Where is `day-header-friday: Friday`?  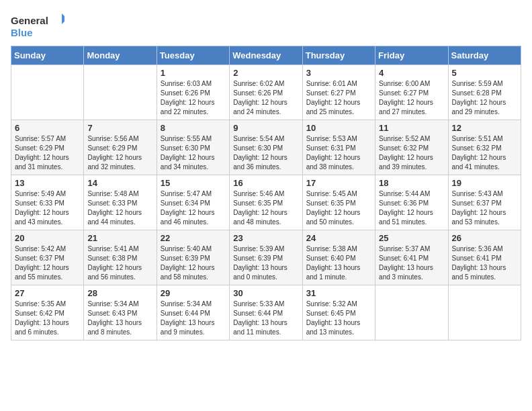
day-header-friday: Friday is located at coordinates (412, 56).